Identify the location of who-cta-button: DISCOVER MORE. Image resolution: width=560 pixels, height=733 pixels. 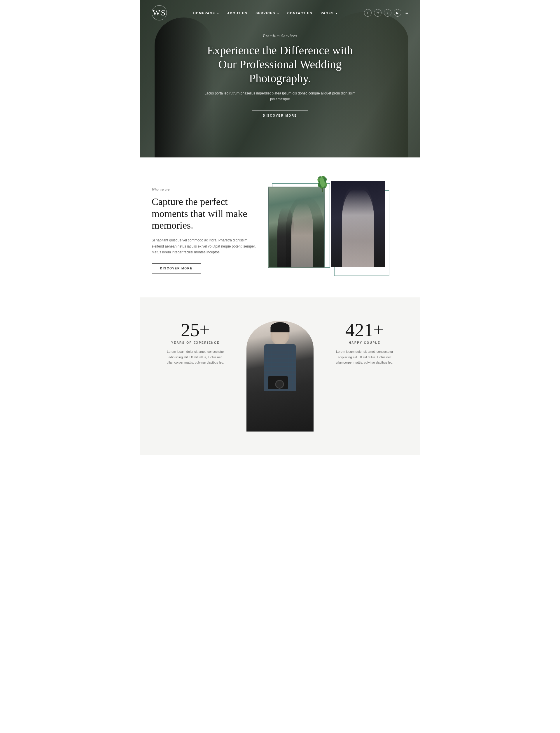
(176, 269).